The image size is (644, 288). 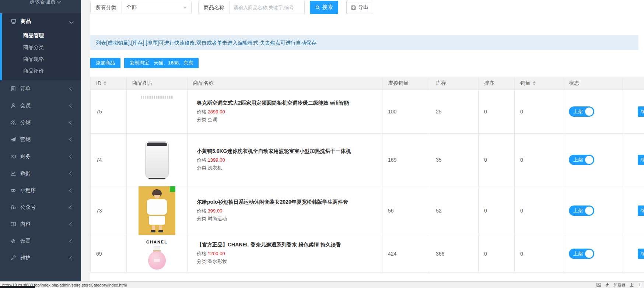 What do you see at coordinates (41, 190) in the screenshot?
I see `sidebar-item-miniprogram: 小程序` at bounding box center [41, 190].